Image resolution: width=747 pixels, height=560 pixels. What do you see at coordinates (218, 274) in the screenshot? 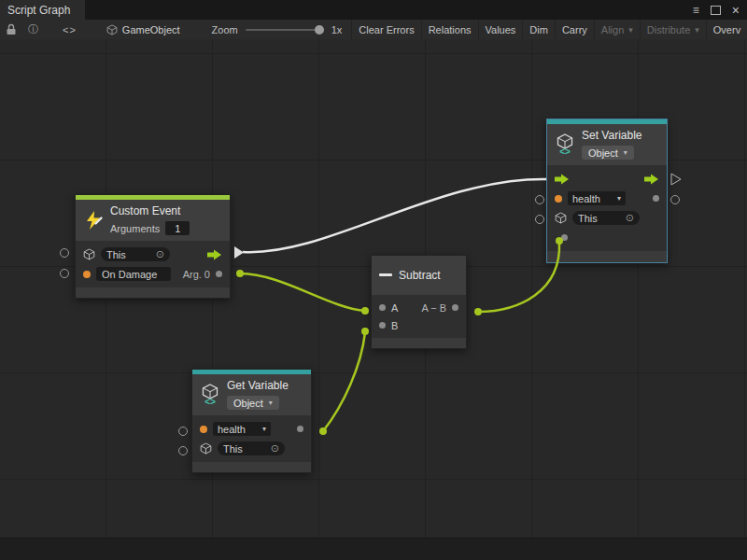
I see `arg0-output-port` at bounding box center [218, 274].